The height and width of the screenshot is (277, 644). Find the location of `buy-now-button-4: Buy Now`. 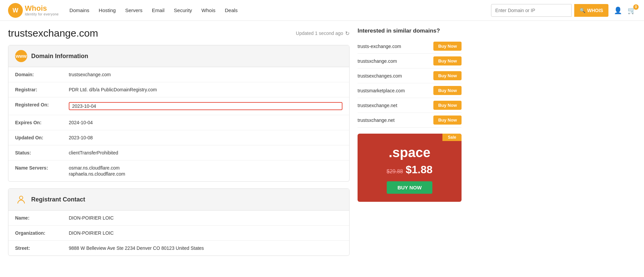

buy-now-button-4: Buy Now is located at coordinates (447, 105).